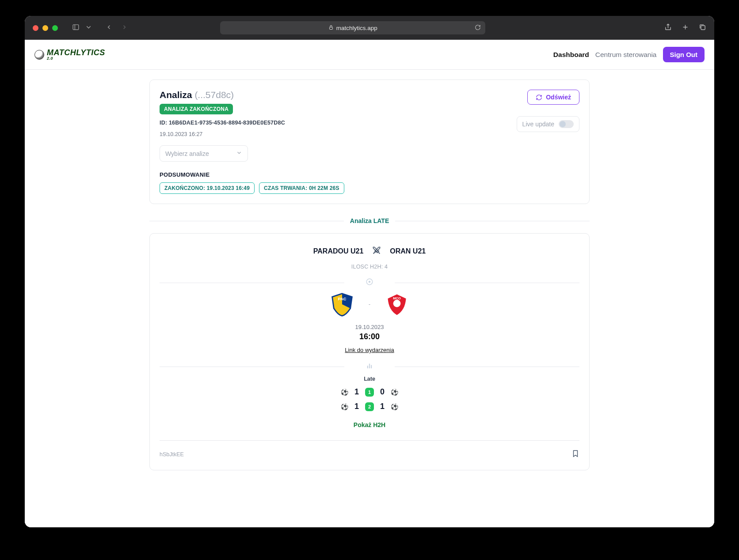 This screenshot has height=560, width=739. I want to click on nav-forward-button, so click(125, 28).